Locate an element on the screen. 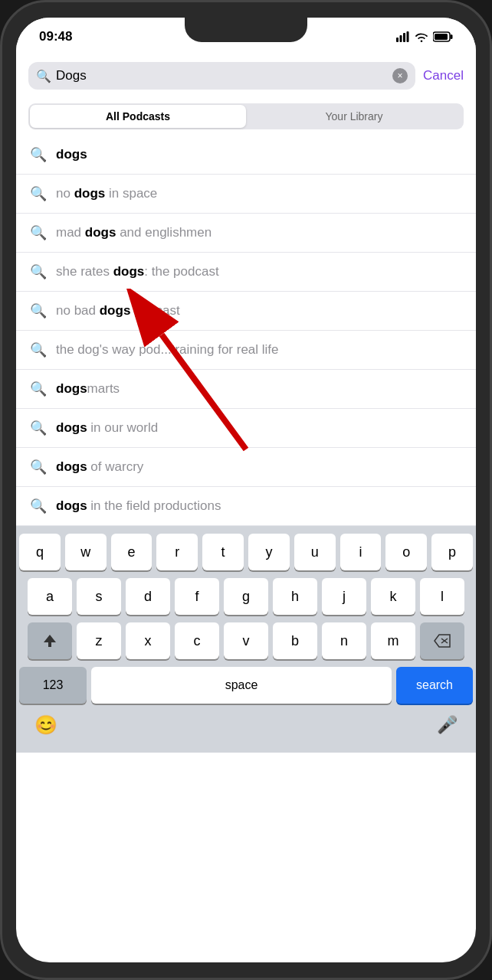  key-t: t is located at coordinates (223, 552).